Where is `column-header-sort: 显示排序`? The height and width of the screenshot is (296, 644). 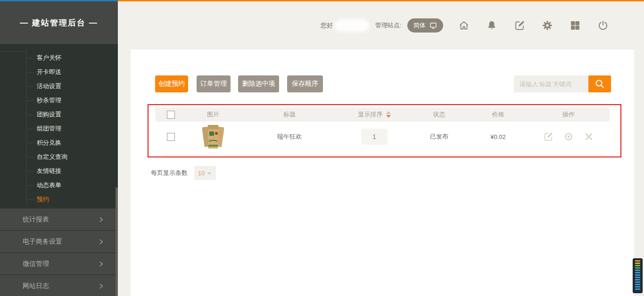 column-header-sort: 显示排序 is located at coordinates (371, 115).